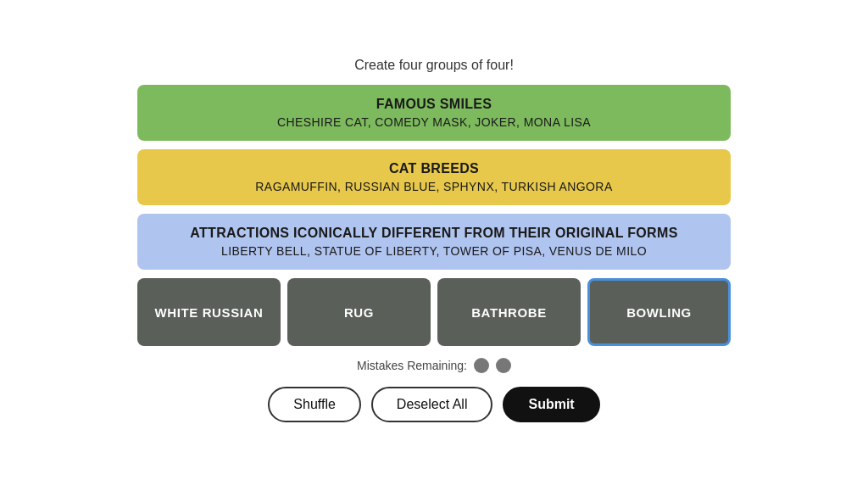 The height and width of the screenshot is (480, 868). Describe the element at coordinates (659, 312) in the screenshot. I see `tile-bowling: BOWLING` at that location.